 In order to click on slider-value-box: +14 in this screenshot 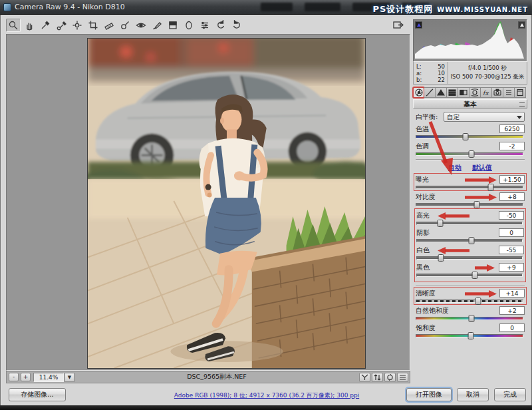, I will do `click(512, 293)`.